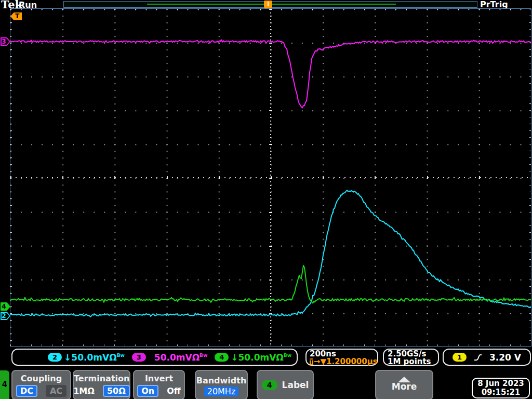  Describe the element at coordinates (221, 380) in the screenshot. I see `bandwidth-title: Bandwidth` at that location.